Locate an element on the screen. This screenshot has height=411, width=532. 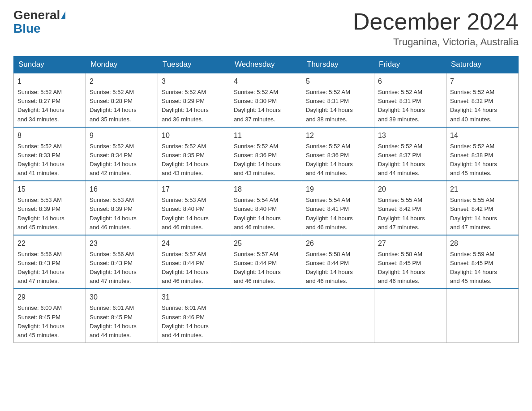
day-info: Sunrise: 5:58 AMSunset: 8:45 PMDaylight:… is located at coordinates (410, 268).